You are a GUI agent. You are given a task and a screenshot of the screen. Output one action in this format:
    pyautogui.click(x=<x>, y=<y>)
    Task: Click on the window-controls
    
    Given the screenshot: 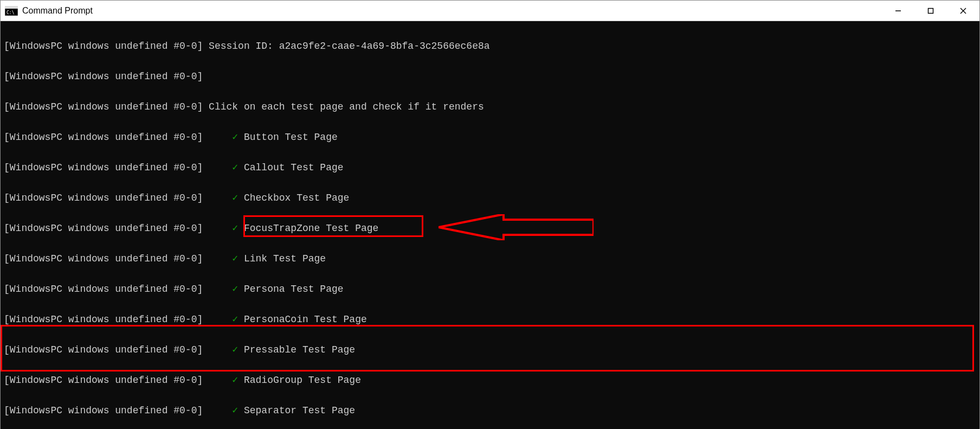 What is the action you would take?
    pyautogui.click(x=931, y=11)
    